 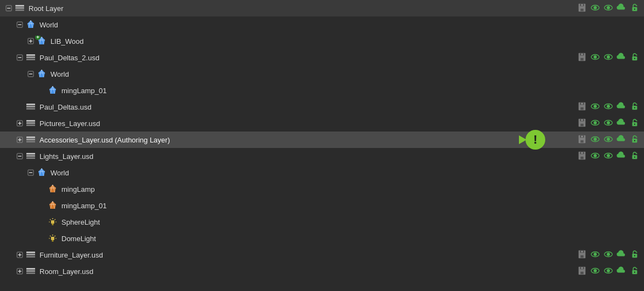 What do you see at coordinates (608, 140) in the screenshot?
I see `visibility2-button-accessories-layer` at bounding box center [608, 140].